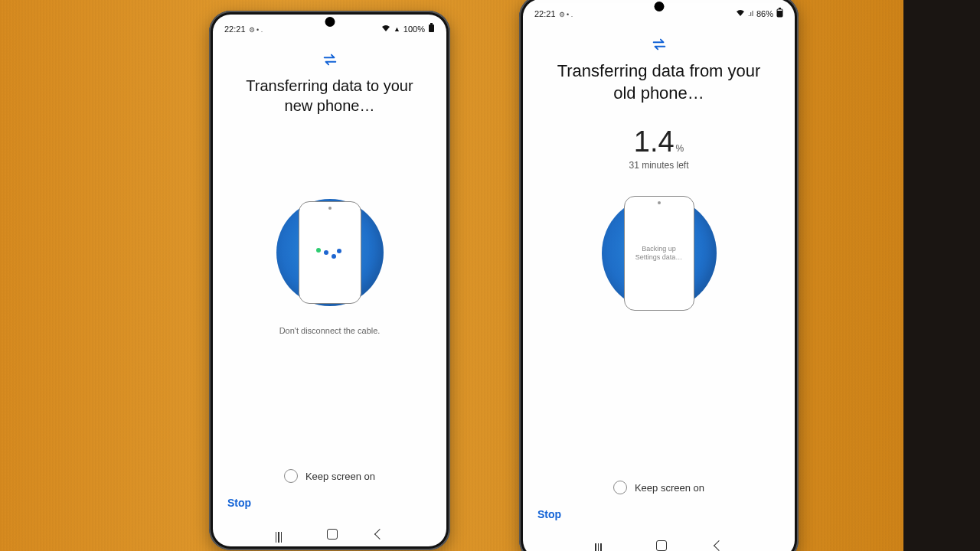 The image size is (980, 551). I want to click on time-remaining: 31 minutes left, so click(658, 165).